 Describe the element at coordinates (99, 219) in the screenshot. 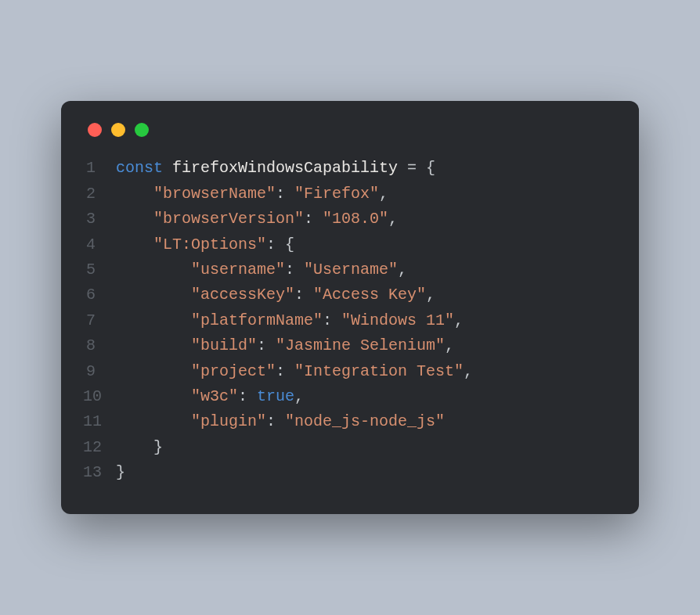

I see `line-number: 3` at that location.